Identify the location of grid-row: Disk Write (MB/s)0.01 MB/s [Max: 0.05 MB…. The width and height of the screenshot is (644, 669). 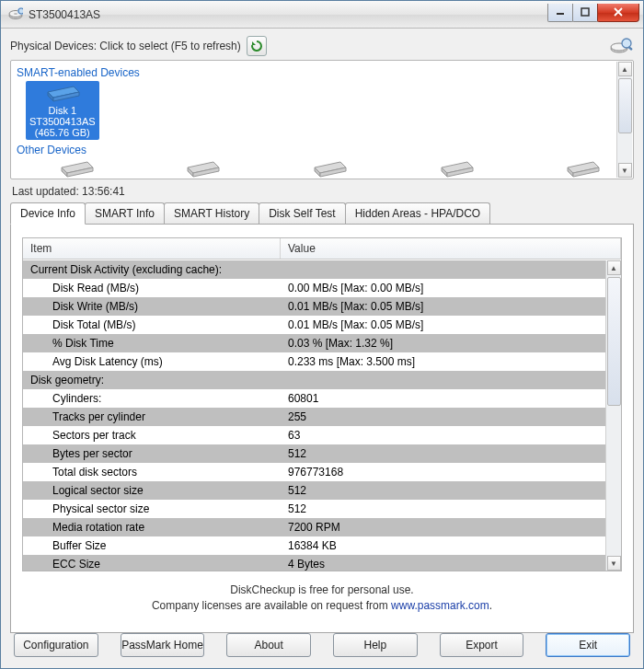
(315, 306).